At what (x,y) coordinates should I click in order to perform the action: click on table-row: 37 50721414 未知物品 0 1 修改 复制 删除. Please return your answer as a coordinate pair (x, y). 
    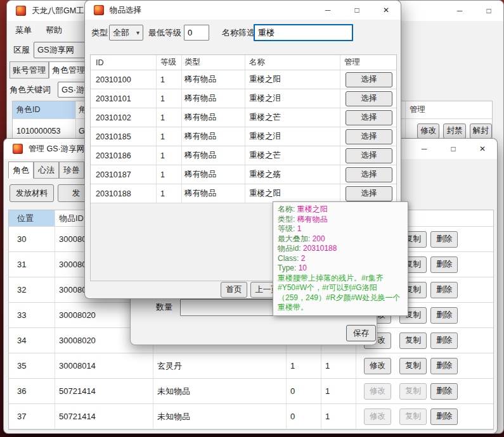
    Looking at the image, I should click on (251, 417).